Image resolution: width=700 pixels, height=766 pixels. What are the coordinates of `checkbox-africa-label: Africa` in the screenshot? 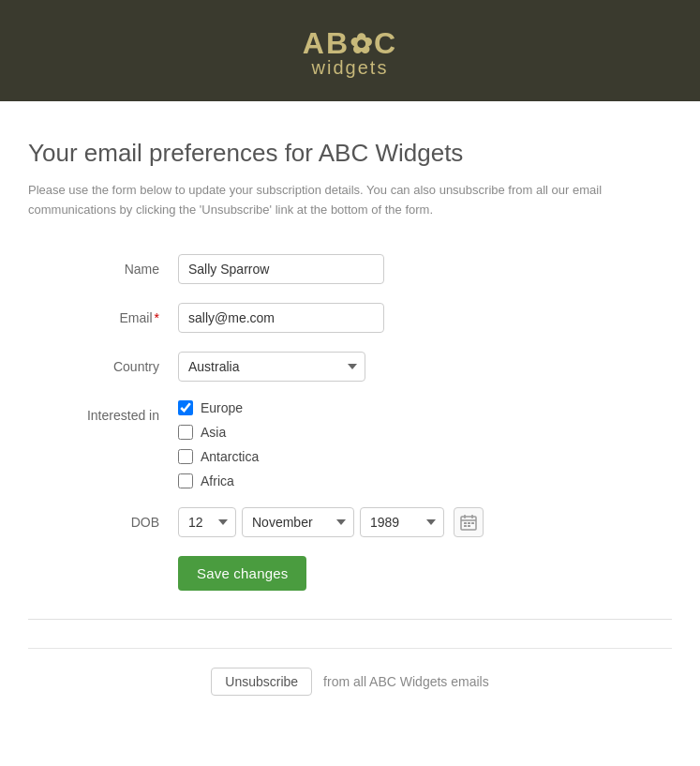 It's located at (217, 481).